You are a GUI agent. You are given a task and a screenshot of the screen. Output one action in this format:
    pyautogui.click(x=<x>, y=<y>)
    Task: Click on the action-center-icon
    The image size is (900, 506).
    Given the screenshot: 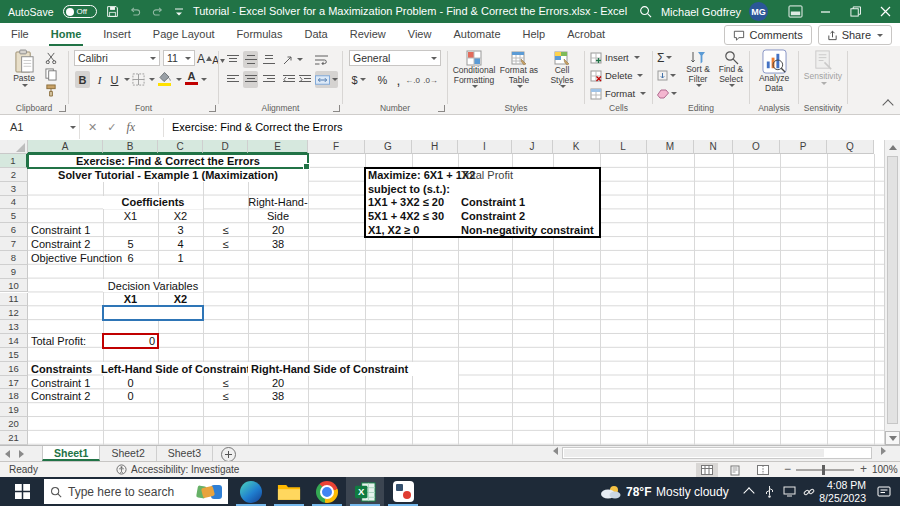 What is the action you would take?
    pyautogui.click(x=884, y=492)
    